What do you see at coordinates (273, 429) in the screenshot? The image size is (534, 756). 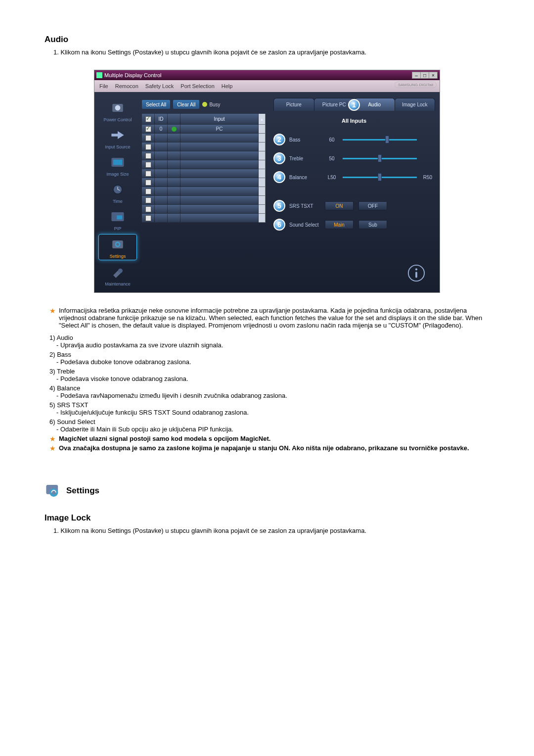 I see `list-item-detail: Odaberite ili Main ili Sub opciju ako je…` at bounding box center [273, 429].